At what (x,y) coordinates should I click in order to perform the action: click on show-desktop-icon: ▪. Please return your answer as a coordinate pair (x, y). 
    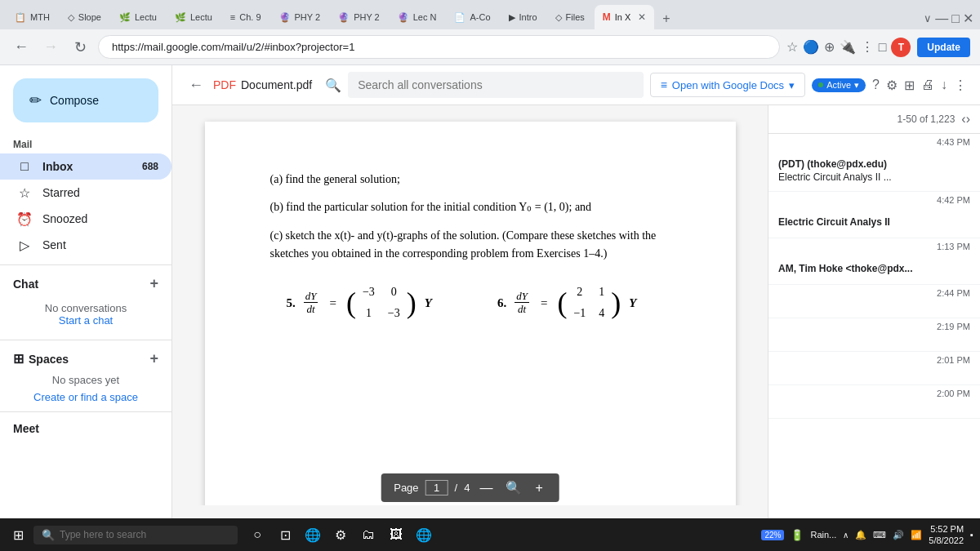
    Looking at the image, I should click on (972, 535).